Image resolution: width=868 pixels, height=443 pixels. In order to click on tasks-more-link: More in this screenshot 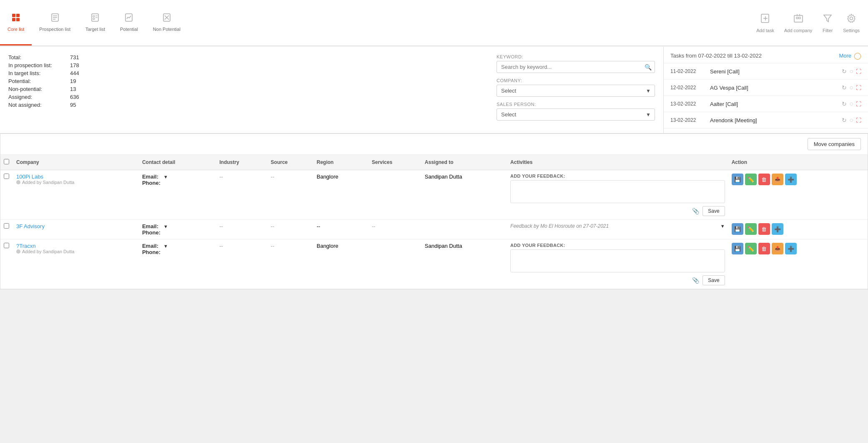, I will do `click(845, 56)`.